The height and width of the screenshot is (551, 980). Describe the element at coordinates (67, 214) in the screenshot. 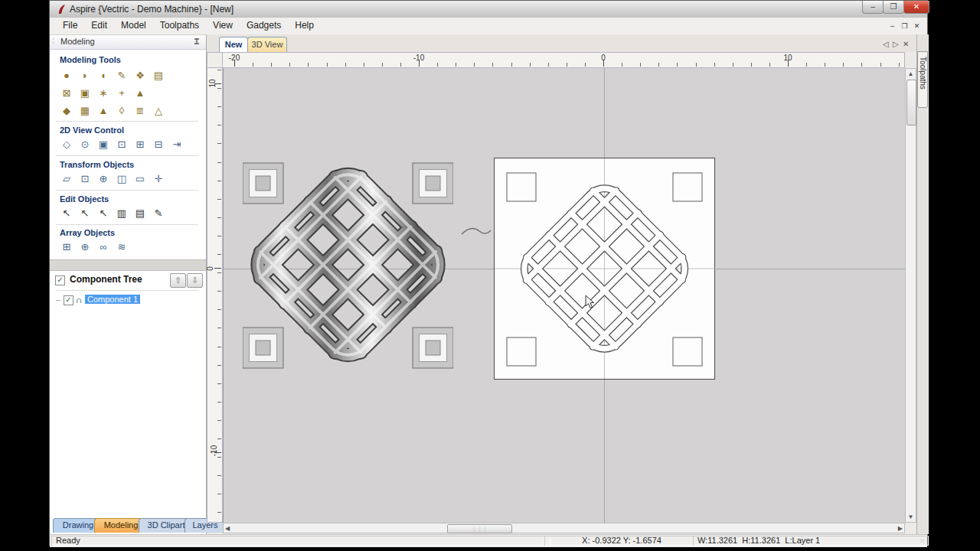

I see `select-icon: ↖` at that location.